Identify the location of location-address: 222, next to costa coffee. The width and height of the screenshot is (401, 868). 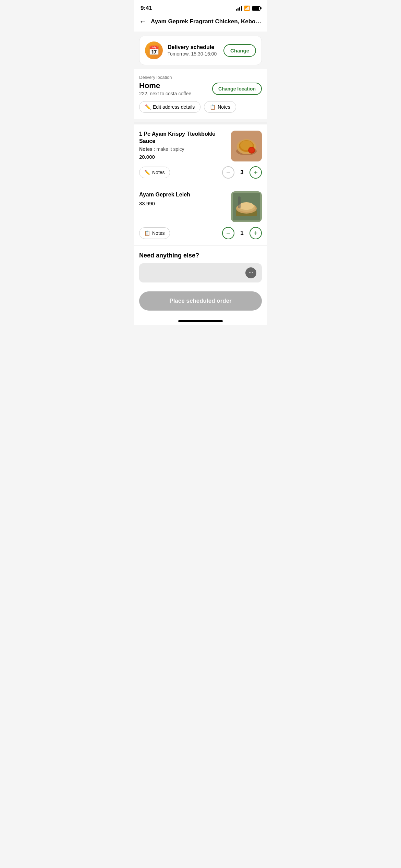
(175, 94).